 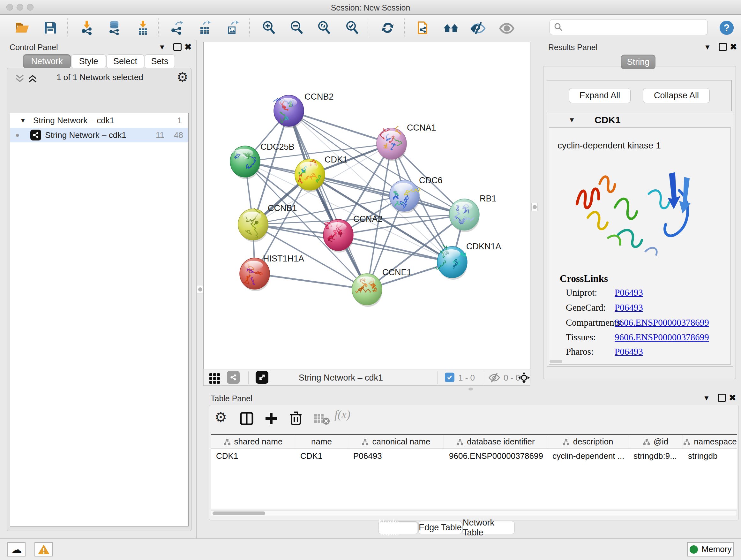 I want to click on tree-expander-icon: ▼, so click(x=23, y=121).